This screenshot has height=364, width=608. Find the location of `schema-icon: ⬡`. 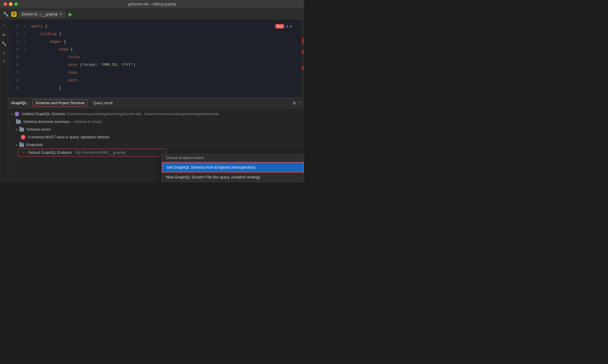

schema-icon: ⬡ is located at coordinates (17, 114).